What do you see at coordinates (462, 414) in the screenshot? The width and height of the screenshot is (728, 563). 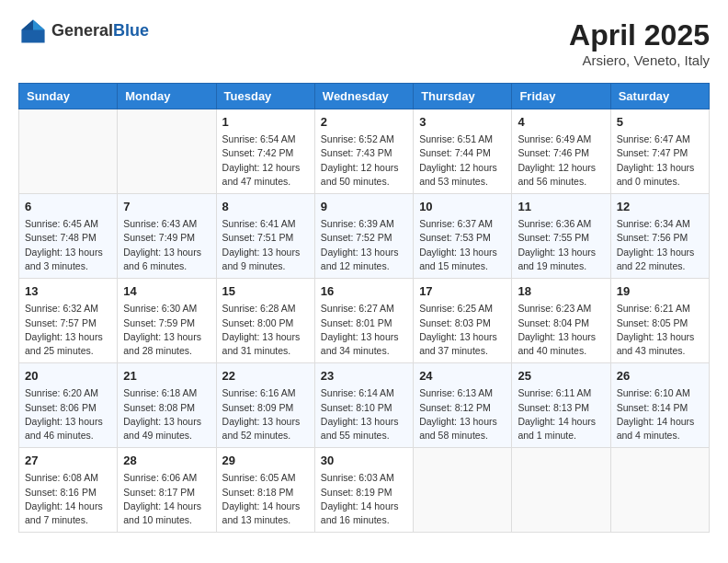 I see `day-info: Sunrise: 6:13 AM Sunset: 8:12 PM Dayligh…` at bounding box center [462, 414].